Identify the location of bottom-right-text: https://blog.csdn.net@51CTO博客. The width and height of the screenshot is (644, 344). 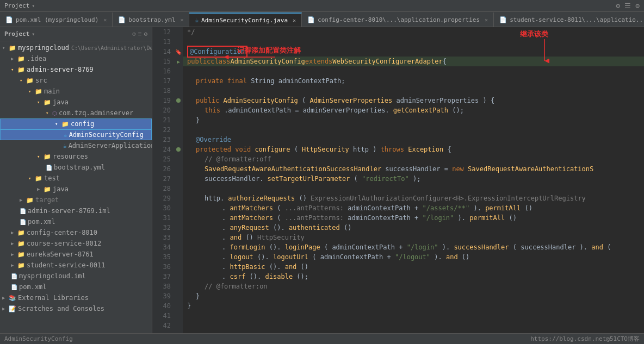
(585, 339).